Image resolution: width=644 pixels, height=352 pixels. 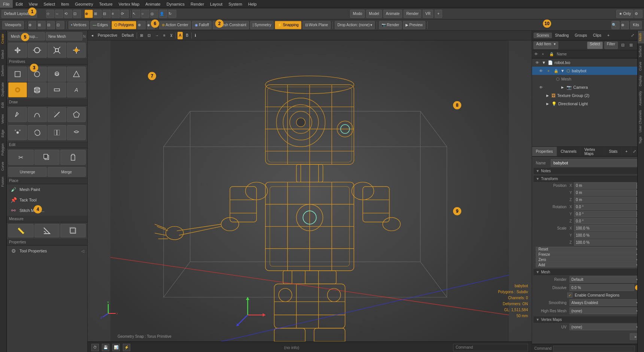 What do you see at coordinates (636, 25) in the screenshot?
I see `kits-btn: Kits` at bounding box center [636, 25].